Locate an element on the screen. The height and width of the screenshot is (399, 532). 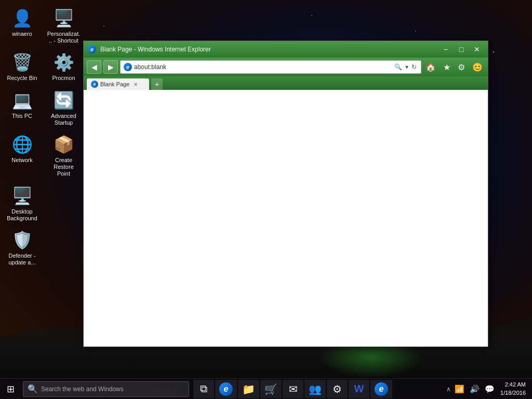
icon-advanced-startup-label: Advanced Startup is located at coordinates (63, 119).